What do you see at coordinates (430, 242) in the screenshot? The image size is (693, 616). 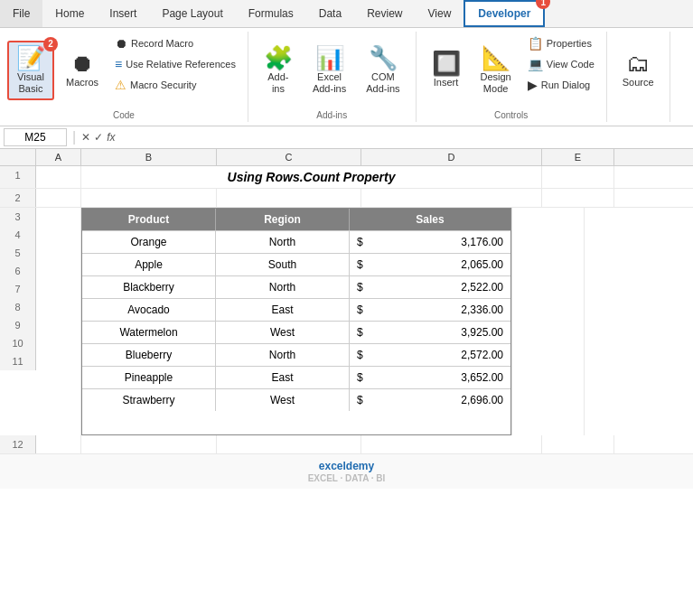 I see `cell-sales: $ 3,176.00` at bounding box center [430, 242].